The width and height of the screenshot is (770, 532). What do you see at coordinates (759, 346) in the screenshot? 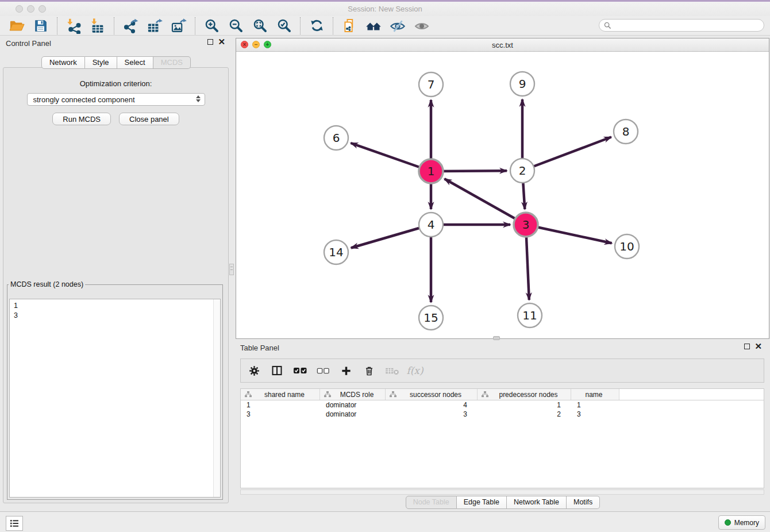
I see `close-table-panel-icon: ✕` at bounding box center [759, 346].